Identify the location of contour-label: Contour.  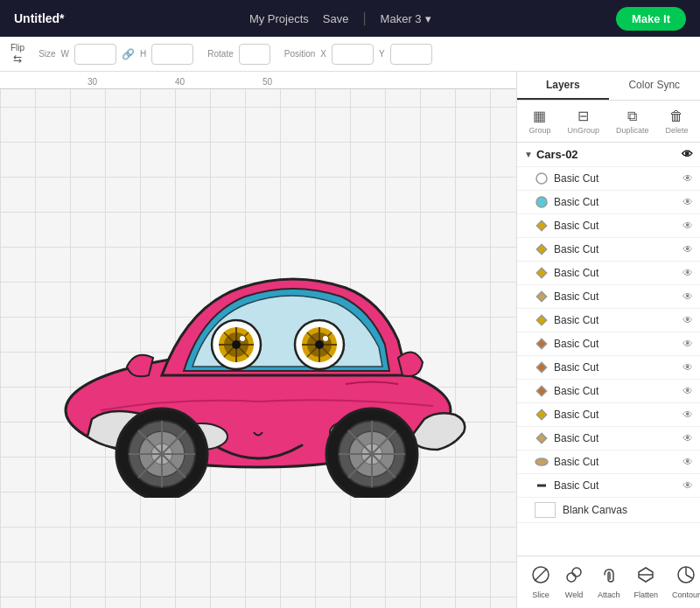
(686, 595).